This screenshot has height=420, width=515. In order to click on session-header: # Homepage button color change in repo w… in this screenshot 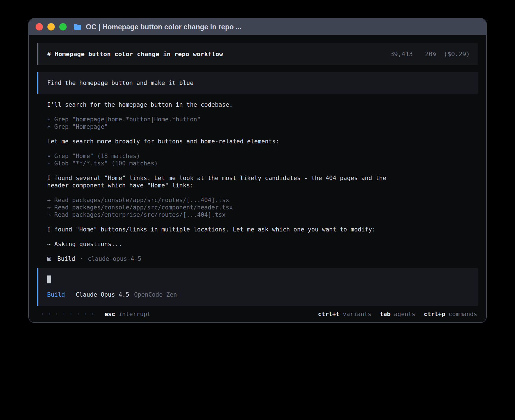, I will do `click(258, 54)`.